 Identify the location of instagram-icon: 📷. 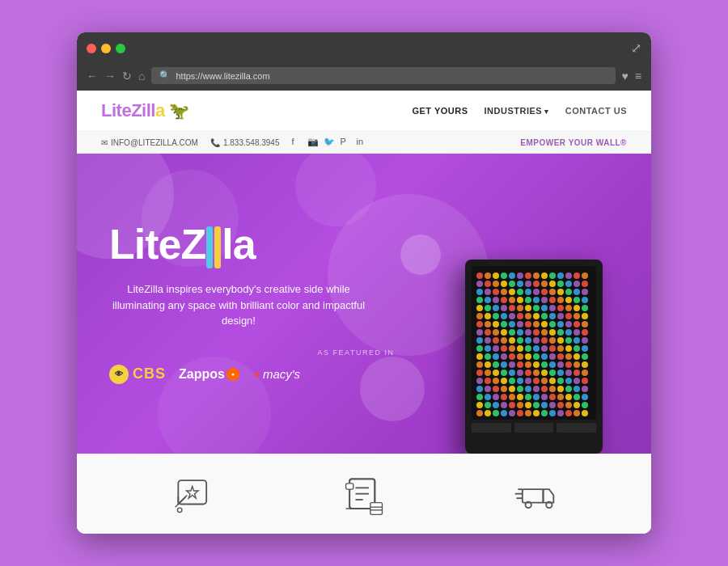
(313, 142).